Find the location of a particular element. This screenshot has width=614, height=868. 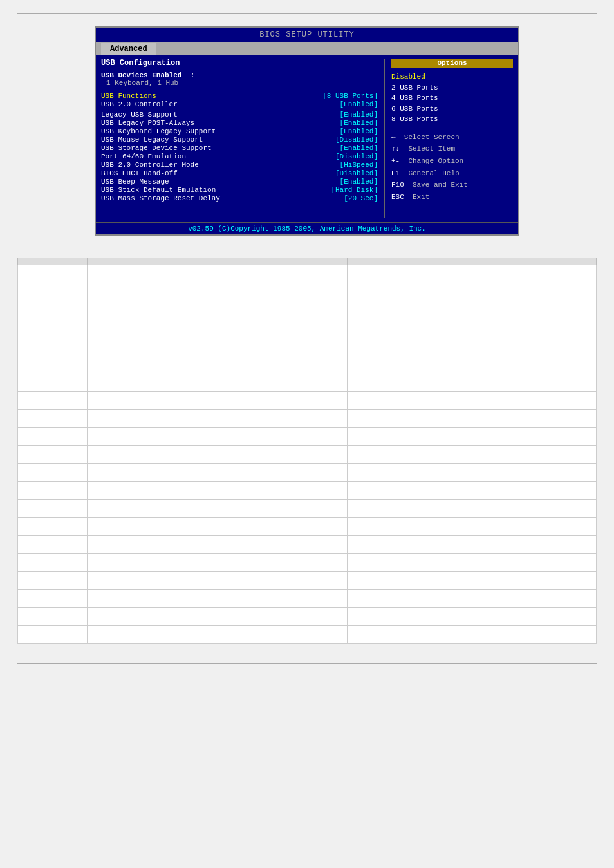

bios-main-area: USB Configuration USB Devices Enabled : … is located at coordinates (307, 138).